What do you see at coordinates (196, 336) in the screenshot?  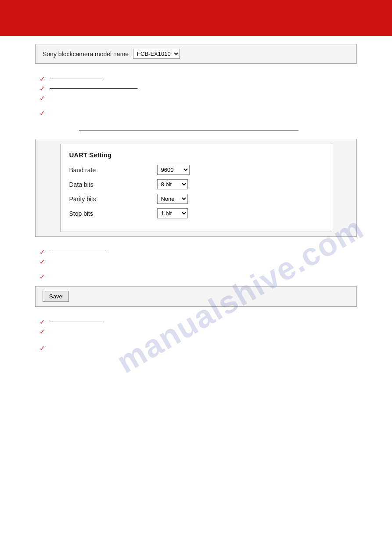 I see `checklist-section3: ✓ ✓ ✓` at bounding box center [196, 336].